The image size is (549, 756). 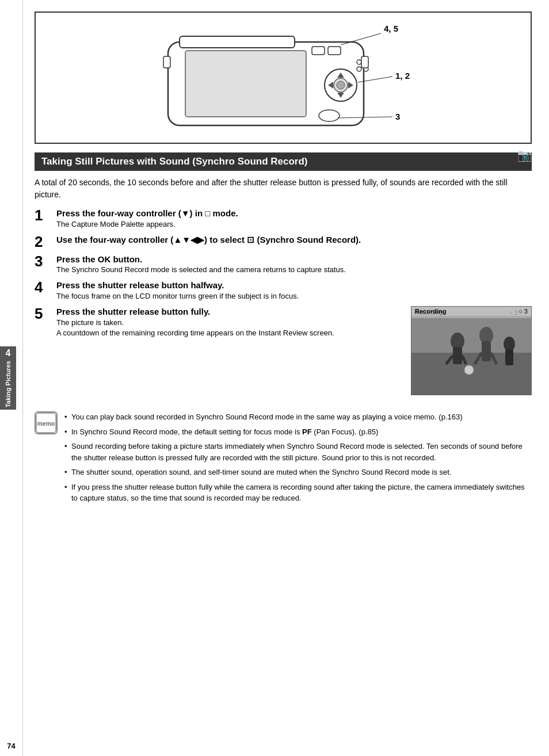 What do you see at coordinates (294, 291) in the screenshot?
I see `step-4-content: Press the shutter release button halfway…` at bounding box center [294, 291].